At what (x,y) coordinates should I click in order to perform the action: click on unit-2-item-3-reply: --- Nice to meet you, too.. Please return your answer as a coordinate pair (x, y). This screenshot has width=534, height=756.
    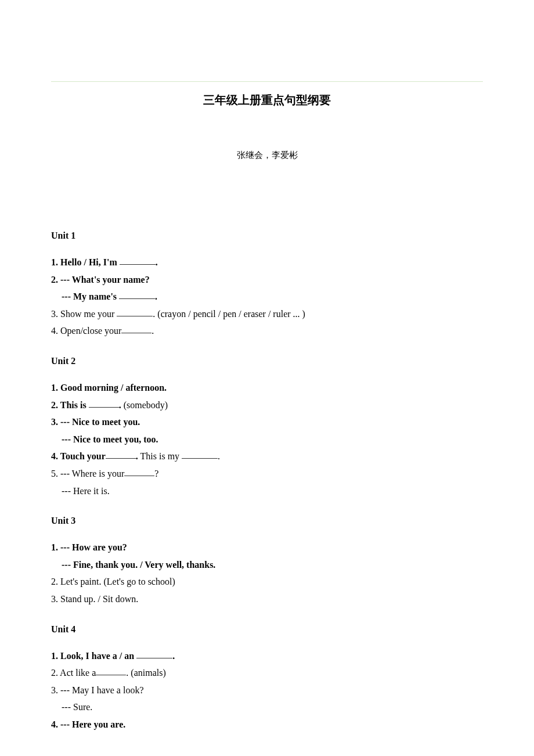
    Looking at the image, I should click on (267, 440).